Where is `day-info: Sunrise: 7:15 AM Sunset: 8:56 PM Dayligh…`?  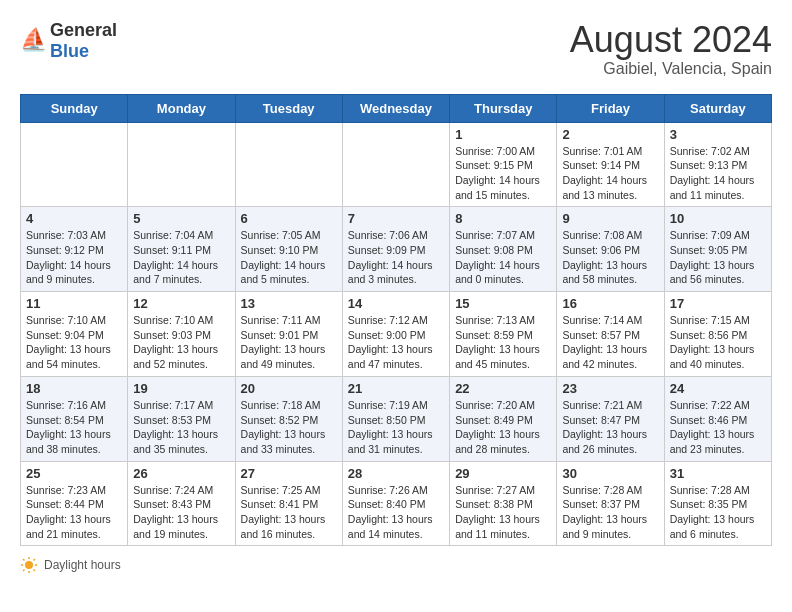 day-info: Sunrise: 7:15 AM Sunset: 8:56 PM Dayligh… is located at coordinates (718, 342).